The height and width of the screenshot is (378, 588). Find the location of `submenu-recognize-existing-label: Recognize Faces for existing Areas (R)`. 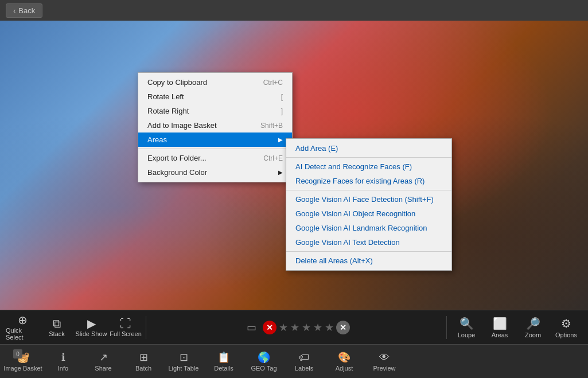

submenu-recognize-existing-label: Recognize Faces for existing Areas (R) is located at coordinates (360, 181).